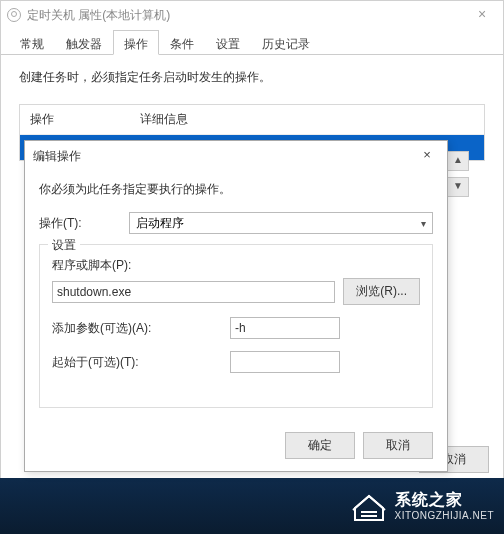 This screenshot has height=534, width=504. What do you see at coordinates (164, 120) in the screenshot?
I see `col-detail-header: 详细信息` at bounding box center [164, 120].